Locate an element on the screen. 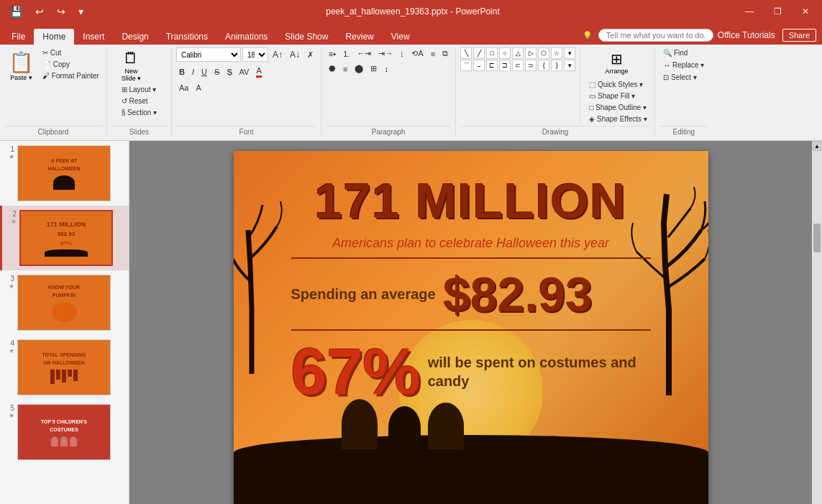 This screenshot has width=822, height=504. strikethrough-button: S is located at coordinates (217, 72).